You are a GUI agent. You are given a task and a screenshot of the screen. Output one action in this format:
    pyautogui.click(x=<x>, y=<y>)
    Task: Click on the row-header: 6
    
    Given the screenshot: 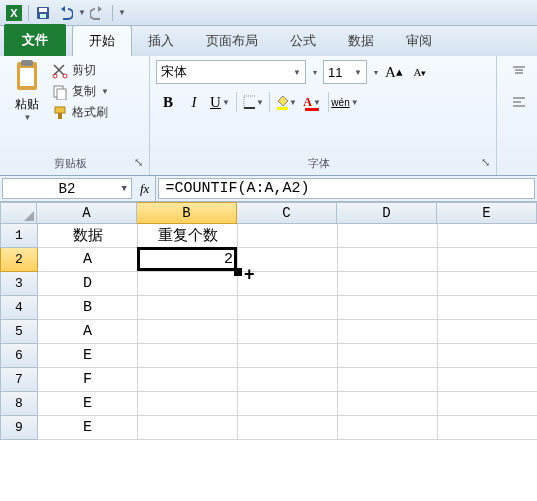 What is the action you would take?
    pyautogui.click(x=19, y=356)
    